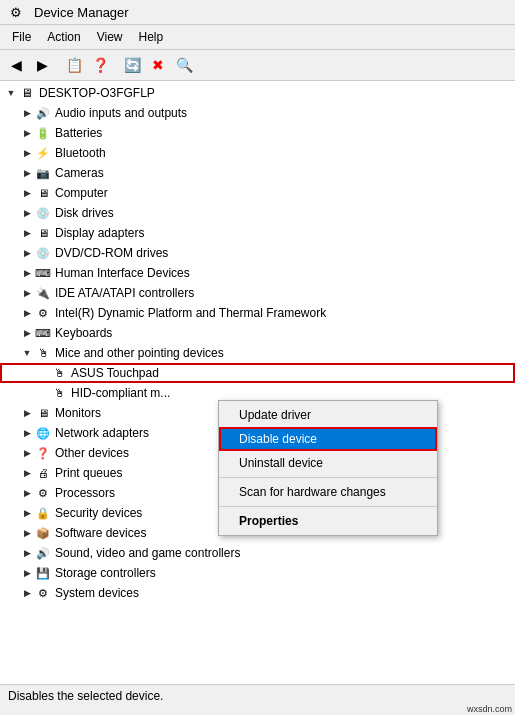 The width and height of the screenshot is (515, 715). I want to click on storage-icon, so click(43, 573).